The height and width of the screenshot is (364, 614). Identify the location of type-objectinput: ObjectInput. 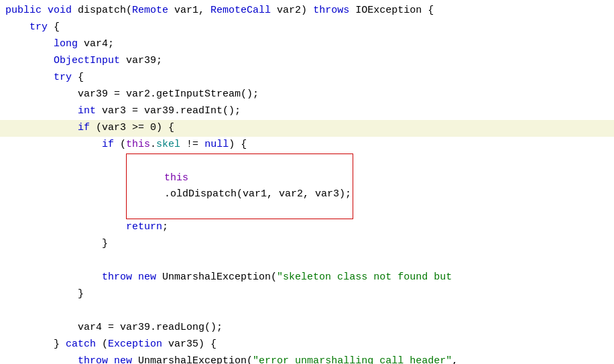
(87, 61).